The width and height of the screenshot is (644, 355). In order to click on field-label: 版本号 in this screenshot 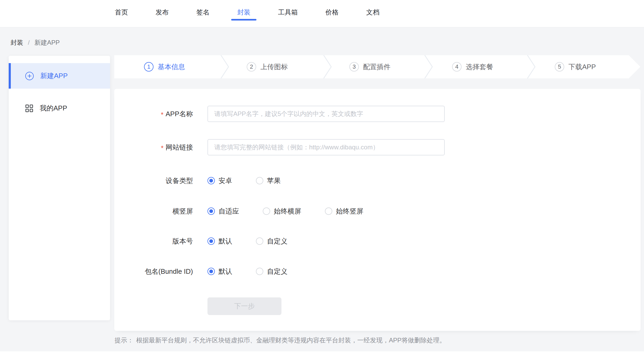, I will do `click(154, 241)`.